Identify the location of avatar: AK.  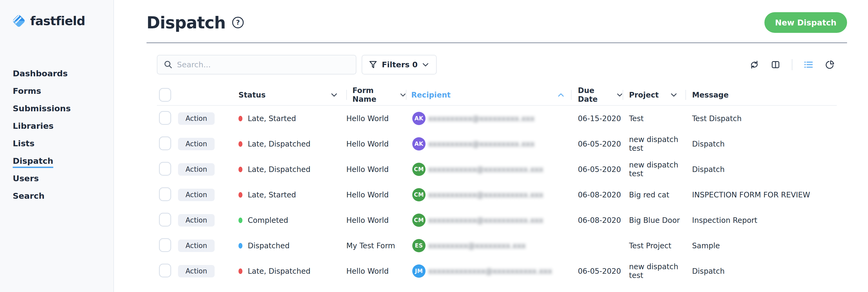
(419, 144).